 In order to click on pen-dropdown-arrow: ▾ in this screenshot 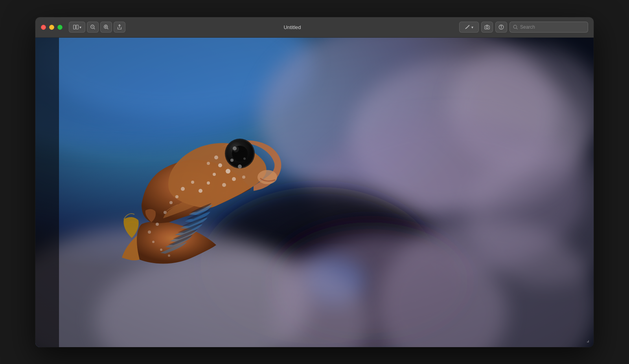, I will do `click(473, 27)`.